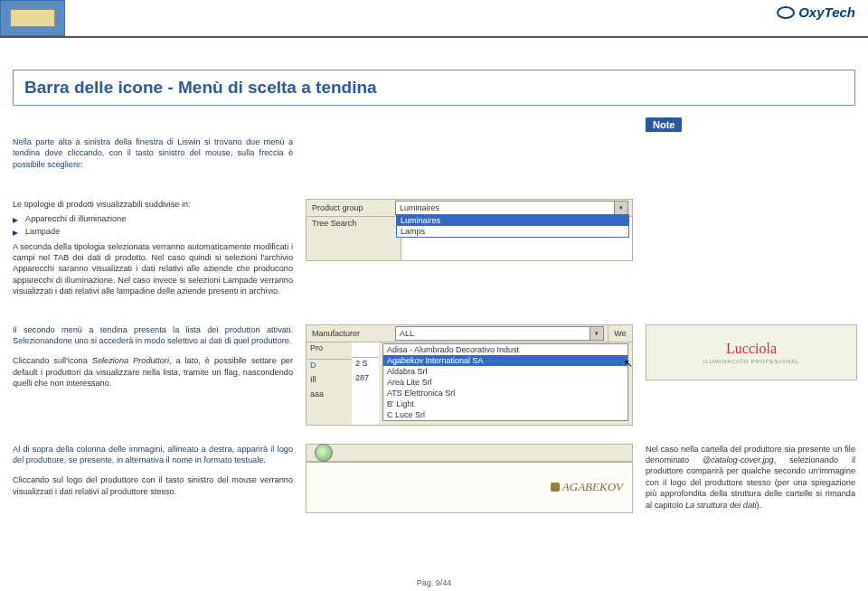 The height and width of the screenshot is (591, 868). Describe the element at coordinates (628, 363) in the screenshot. I see `cursor-icon: ↖` at that location.